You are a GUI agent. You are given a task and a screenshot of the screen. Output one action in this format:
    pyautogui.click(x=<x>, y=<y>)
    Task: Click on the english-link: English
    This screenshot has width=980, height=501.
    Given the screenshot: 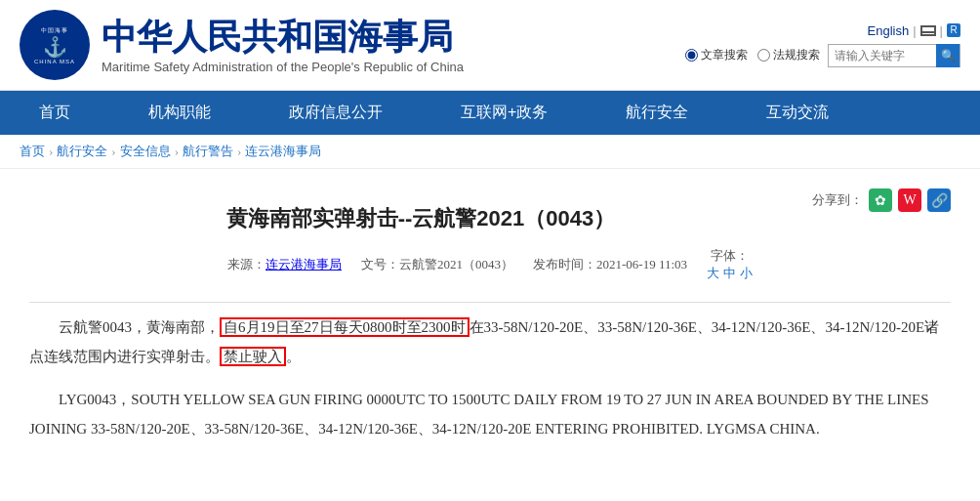 What is the action you would take?
    pyautogui.click(x=888, y=31)
    